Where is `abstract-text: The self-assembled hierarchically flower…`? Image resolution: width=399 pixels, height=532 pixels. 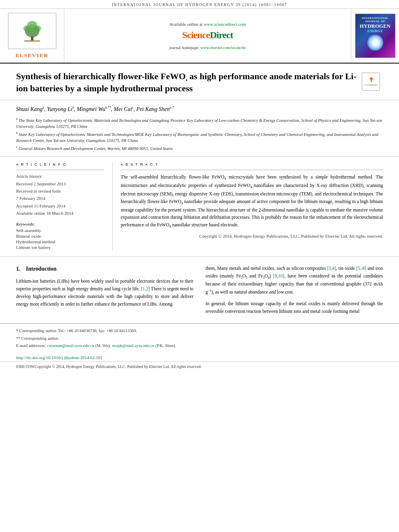
abstract-text: The self-assembled hierarchically flower… is located at coordinates (252, 207).